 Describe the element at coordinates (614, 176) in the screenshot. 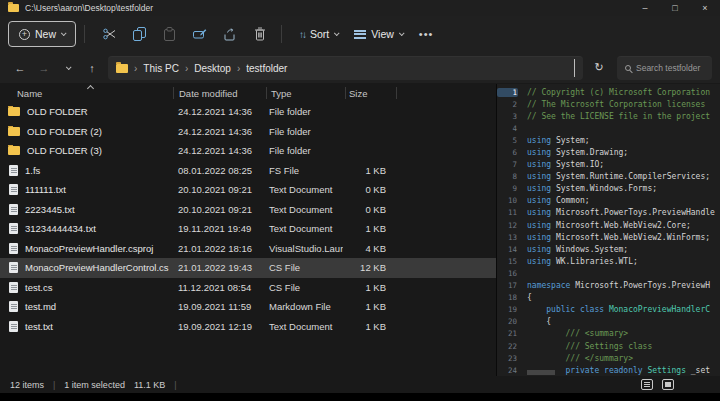

I see `code-text: using System.Runtime.CompilerServices;` at that location.